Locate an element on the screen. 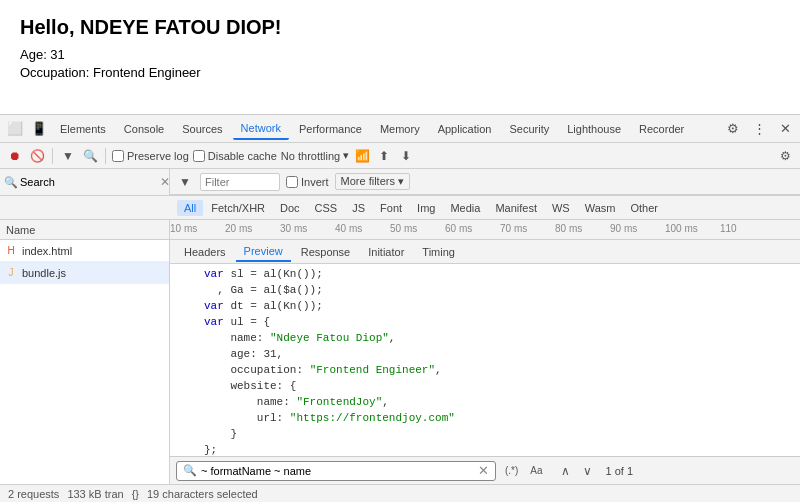  more-options-icon: ⋮ is located at coordinates (759, 129).